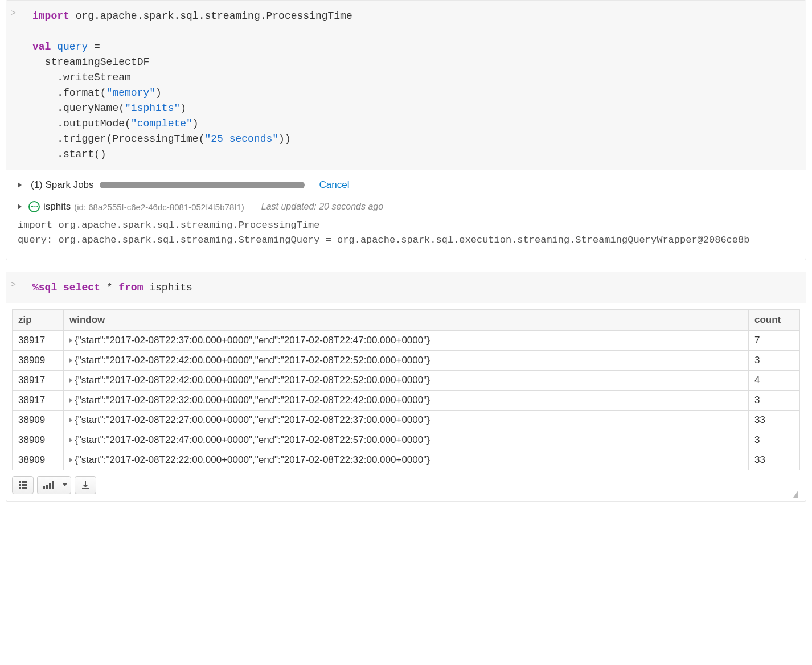  I want to click on table-row: 38909{"start":"2017-02-08T22:22:00.000+0…, so click(407, 460).